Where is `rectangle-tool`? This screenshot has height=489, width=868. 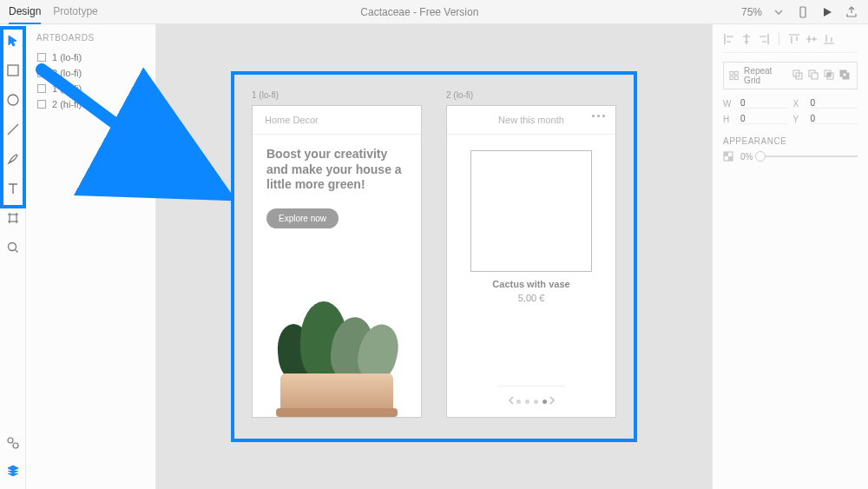
rectangle-tool is located at coordinates (13, 70).